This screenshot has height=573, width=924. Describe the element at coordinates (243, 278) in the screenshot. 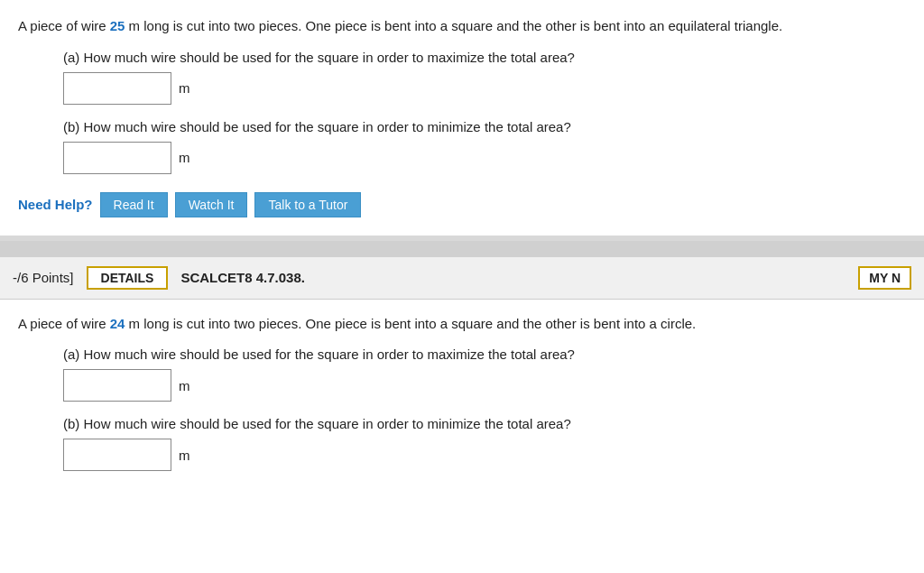

I see `problem-id: SCALCET8 4.7.038.` at that location.